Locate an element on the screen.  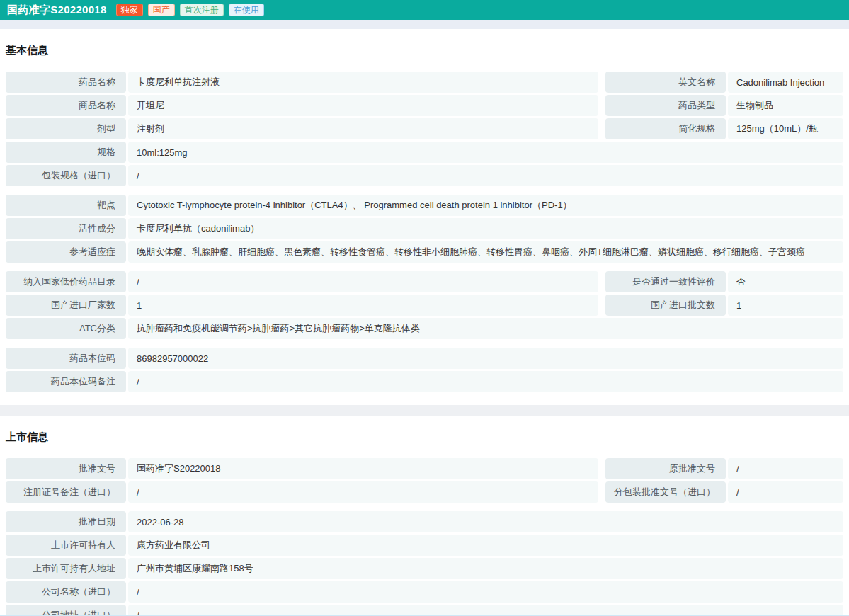
section-title: 基本信息 is located at coordinates (425, 50).